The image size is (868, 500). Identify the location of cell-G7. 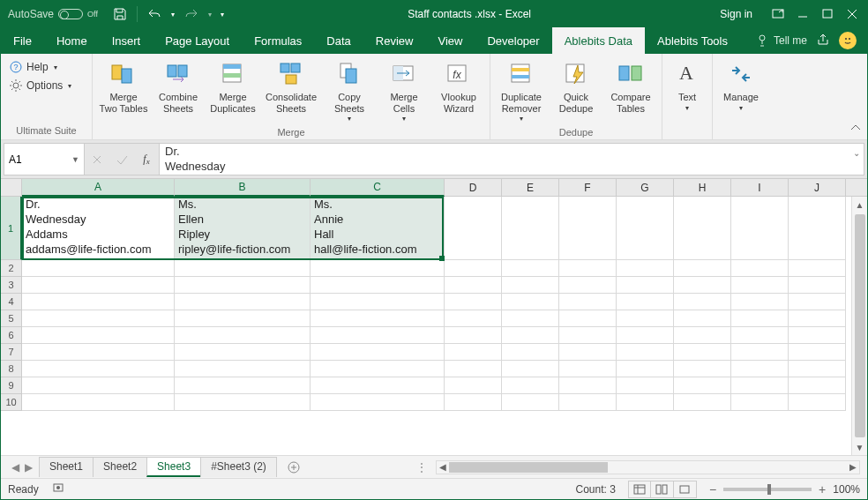
(646, 353).